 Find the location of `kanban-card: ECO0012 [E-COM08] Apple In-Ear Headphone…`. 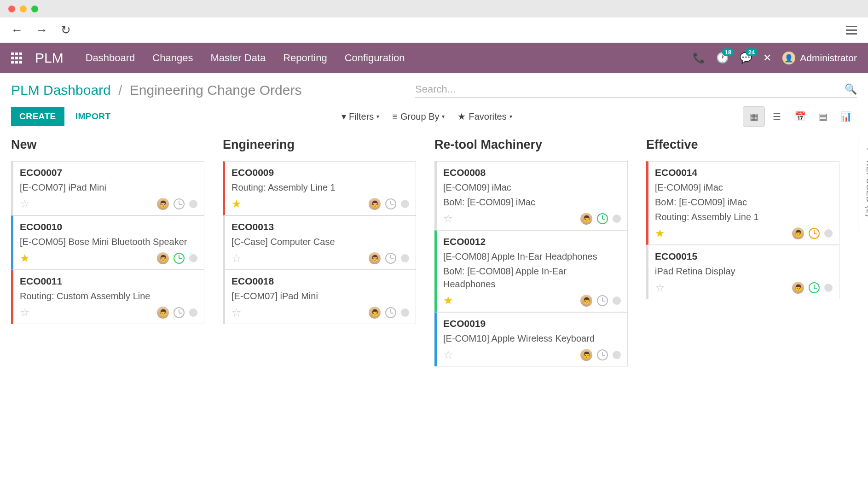

kanban-card: ECO0012 [E-COM08] Apple In-Ear Headphone… is located at coordinates (531, 271).